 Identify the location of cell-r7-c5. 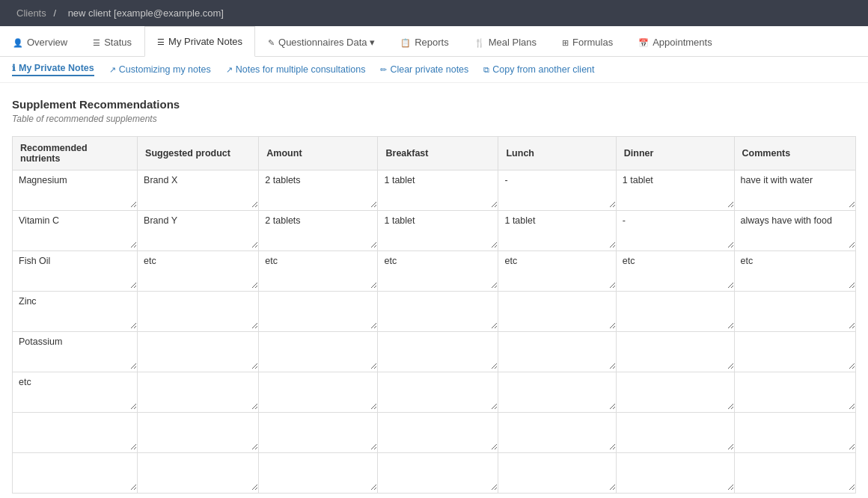
(675, 473).